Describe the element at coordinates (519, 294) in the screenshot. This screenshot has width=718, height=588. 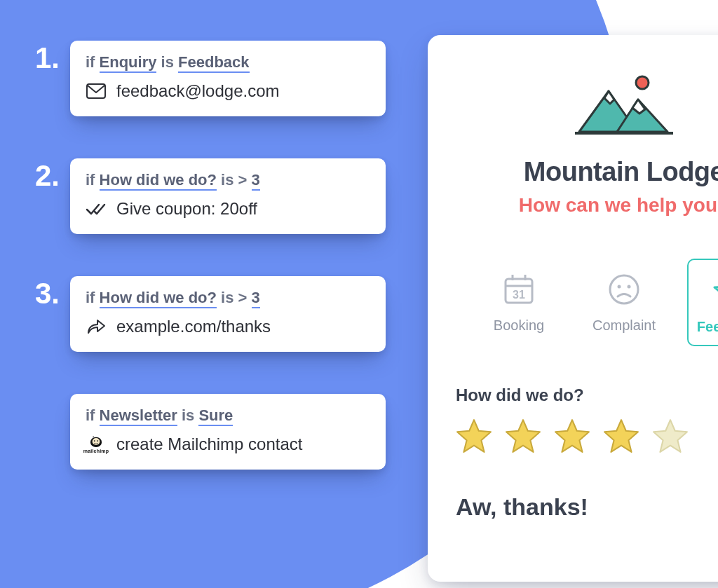
I see `svg-text: 31` at that location.